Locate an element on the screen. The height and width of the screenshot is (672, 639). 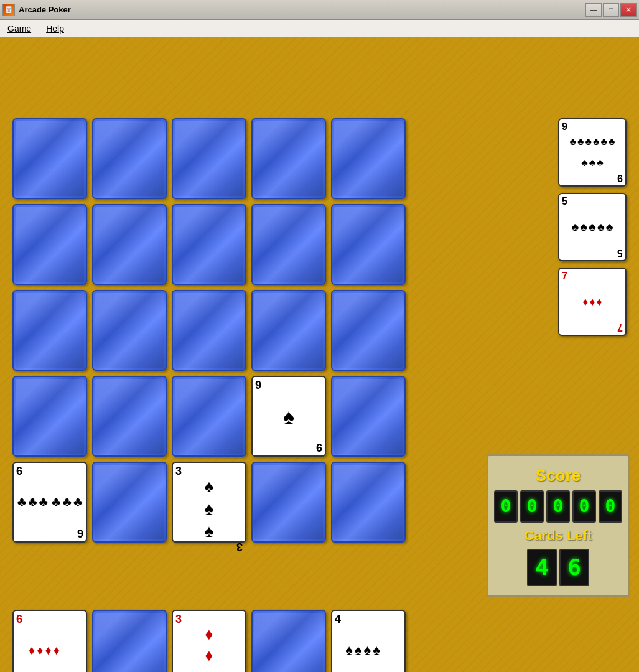
window-controls: — □ ✕ is located at coordinates (611, 10).